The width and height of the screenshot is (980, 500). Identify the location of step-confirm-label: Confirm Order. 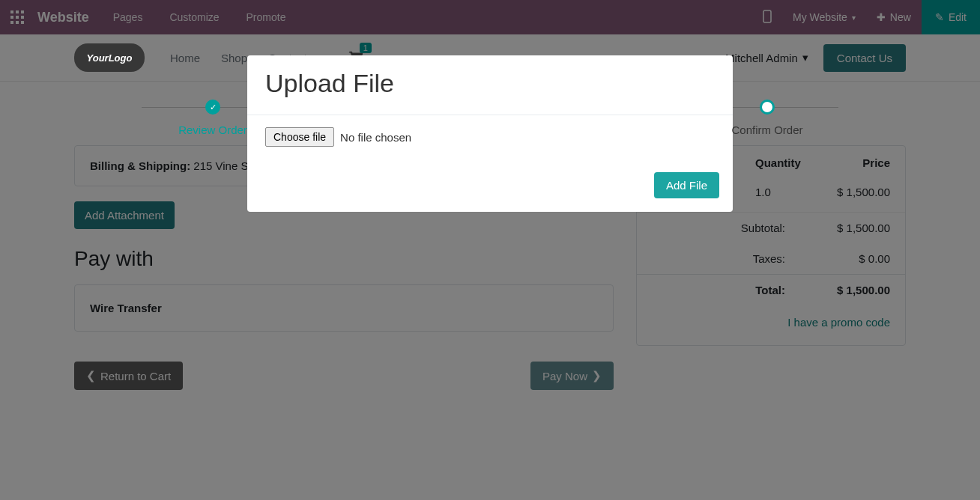
(767, 130).